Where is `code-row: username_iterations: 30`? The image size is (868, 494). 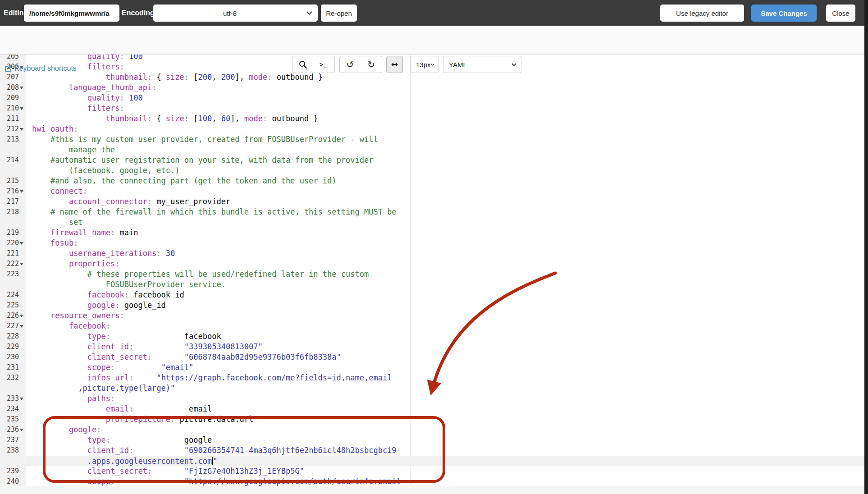 code-row: username_iterations: 30 is located at coordinates (445, 253).